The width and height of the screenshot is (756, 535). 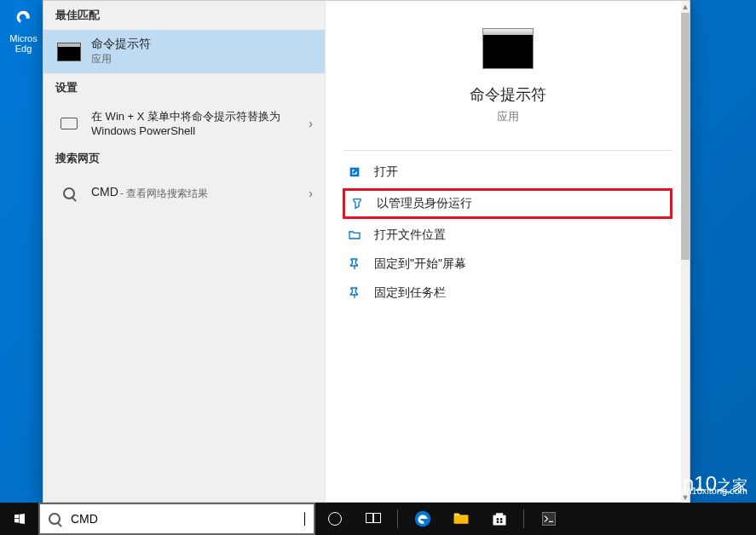 I want to click on preview-cmd-icon, so click(x=508, y=49).